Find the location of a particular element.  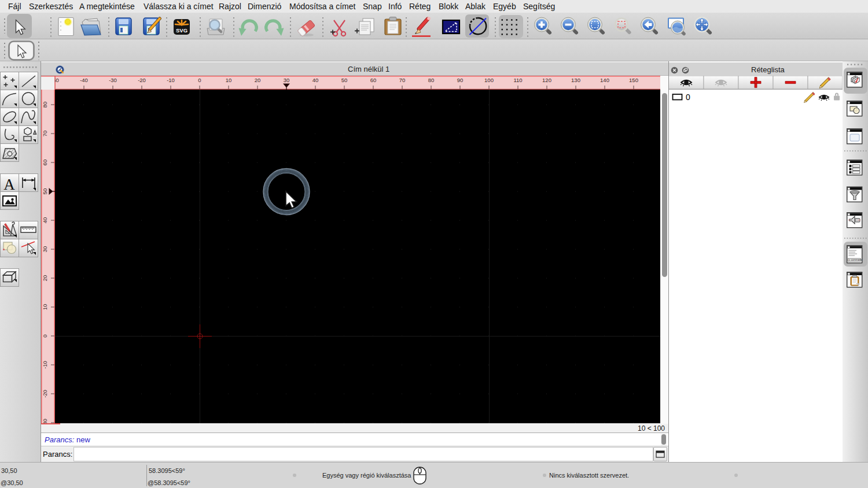

svg-text: 90 is located at coordinates (461, 80).